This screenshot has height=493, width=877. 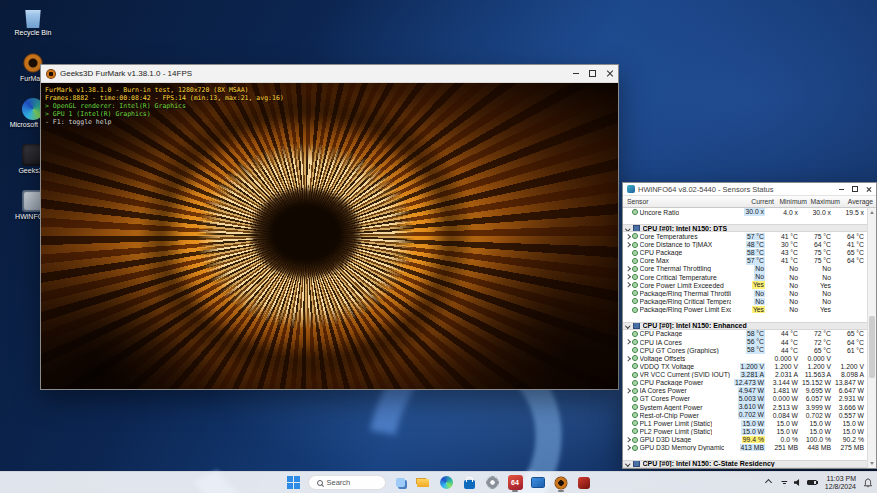 What do you see at coordinates (872, 347) in the screenshot?
I see `scrollbar-thumb` at bounding box center [872, 347].